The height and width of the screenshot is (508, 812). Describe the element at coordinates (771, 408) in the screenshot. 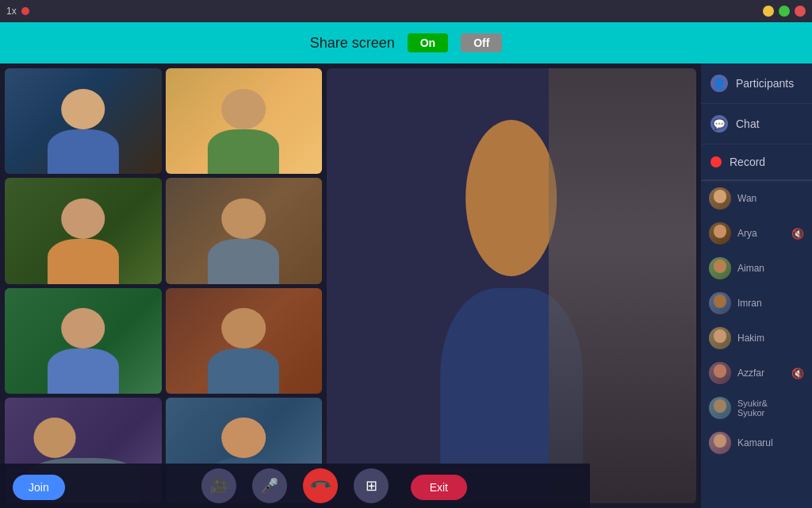

I see `participant-name-syukir: Syukir&Syukor` at that location.